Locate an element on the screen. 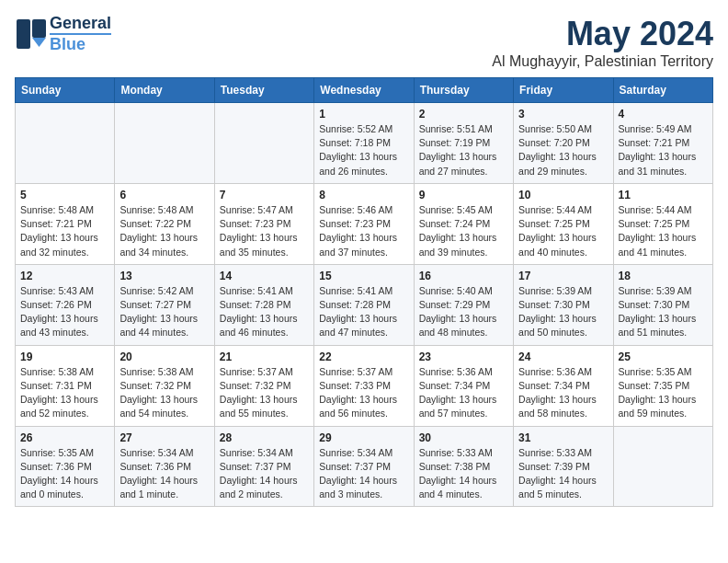 Image resolution: width=728 pixels, height=563 pixels. day-number: 28 is located at coordinates (265, 438).